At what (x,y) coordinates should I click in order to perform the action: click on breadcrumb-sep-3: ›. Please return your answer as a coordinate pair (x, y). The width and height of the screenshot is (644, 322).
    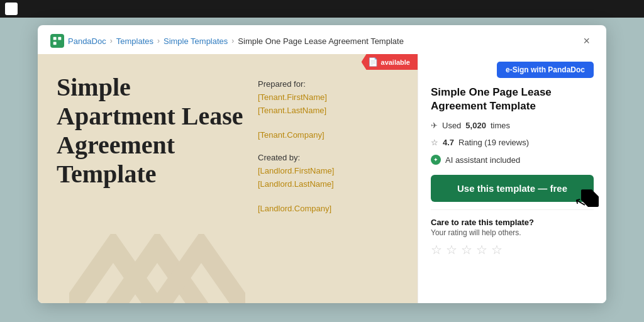
    Looking at the image, I should click on (233, 41).